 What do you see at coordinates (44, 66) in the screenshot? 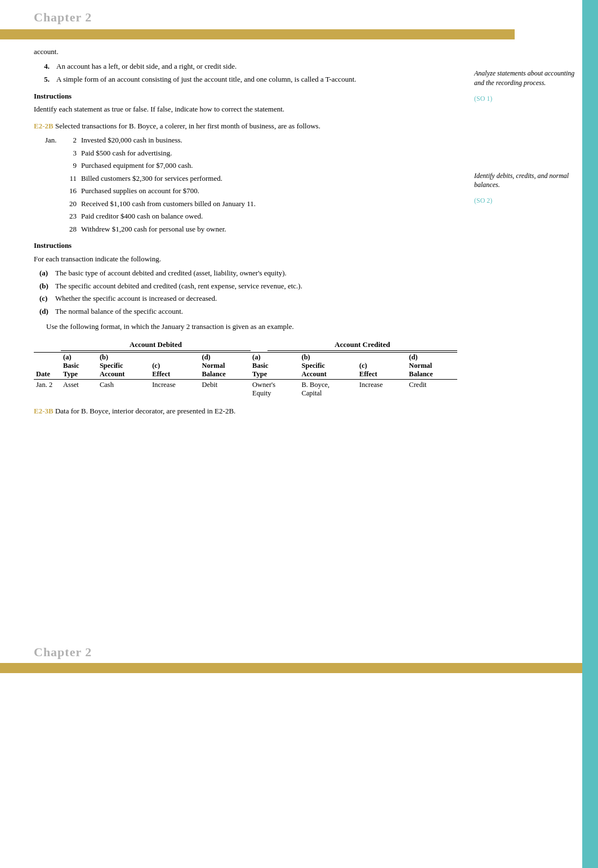
I see `item-number-4: 4.` at bounding box center [44, 66].